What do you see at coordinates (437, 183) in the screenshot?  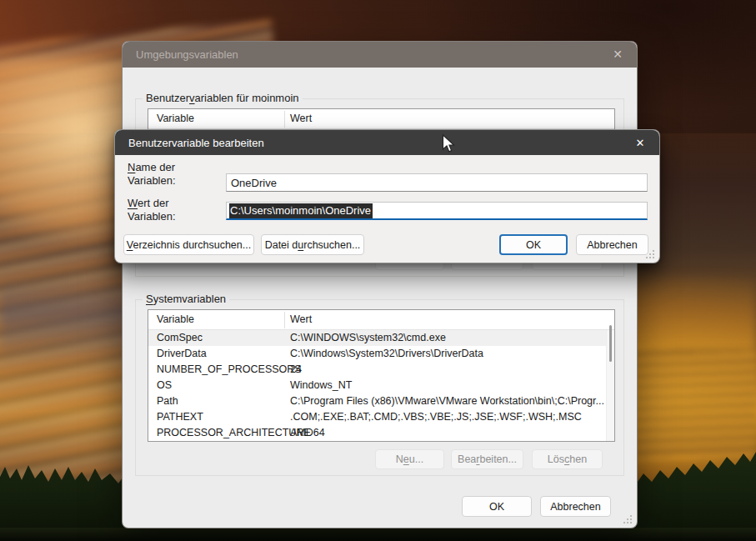 I see `variable-name-input: OneDrive` at bounding box center [437, 183].